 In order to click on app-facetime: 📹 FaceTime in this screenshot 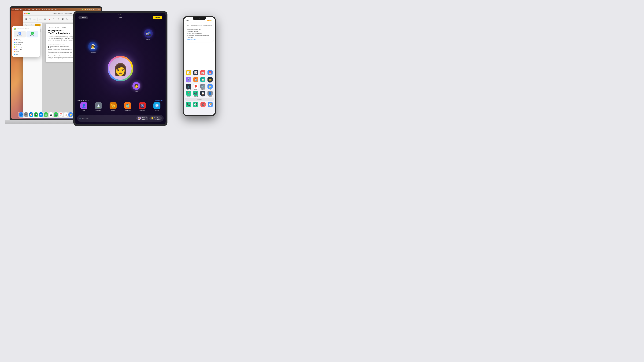, I will do `click(196, 94)`.